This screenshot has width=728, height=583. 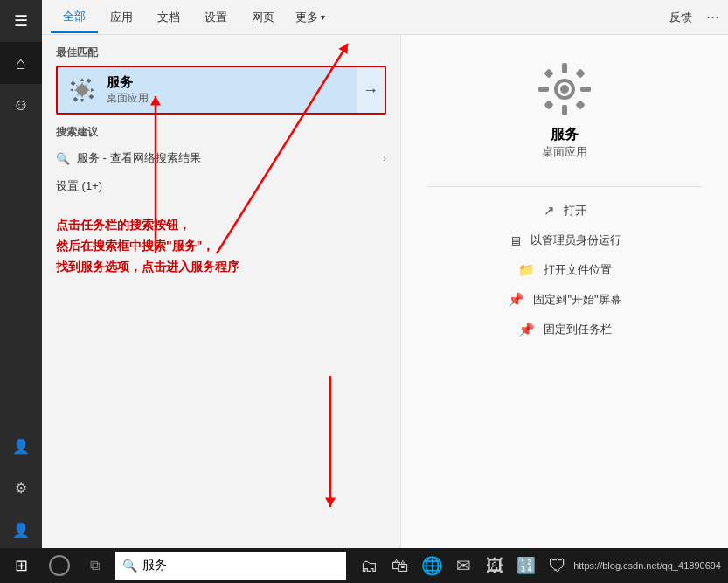 I want to click on contact-icon: ☺, so click(x=21, y=105).